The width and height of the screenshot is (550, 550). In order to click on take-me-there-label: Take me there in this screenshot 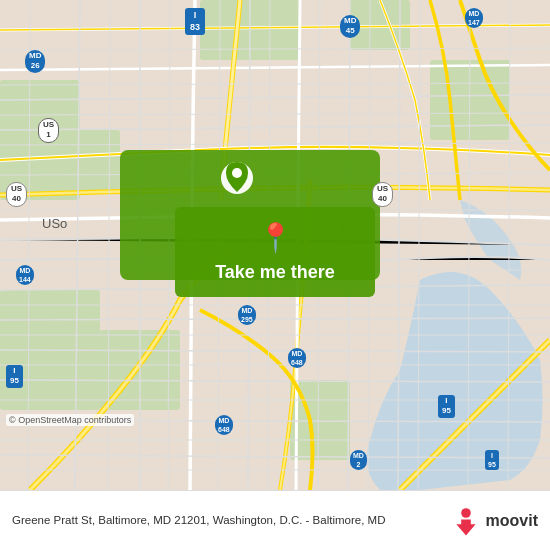, I will do `click(275, 272)`.